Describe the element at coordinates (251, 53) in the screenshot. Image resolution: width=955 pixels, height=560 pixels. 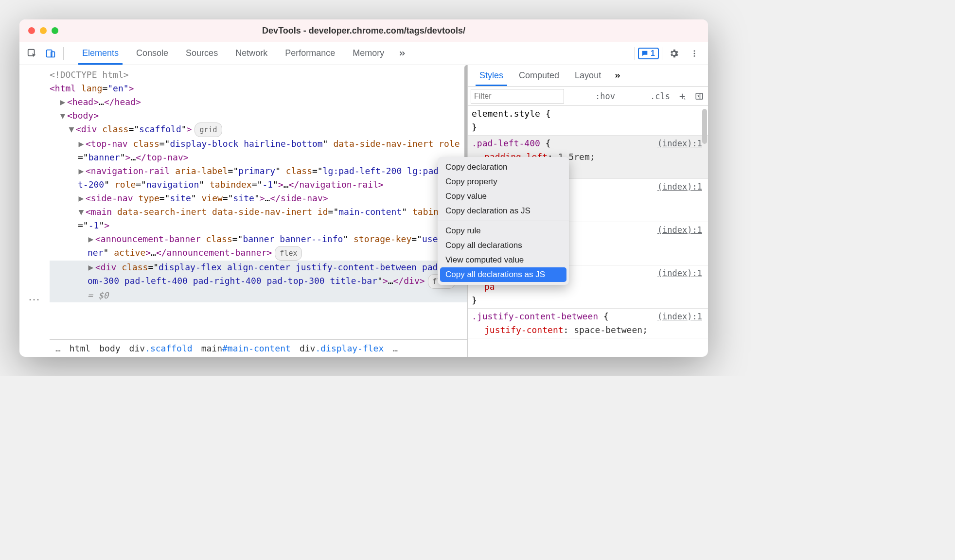
I see `tab-network: Network` at that location.